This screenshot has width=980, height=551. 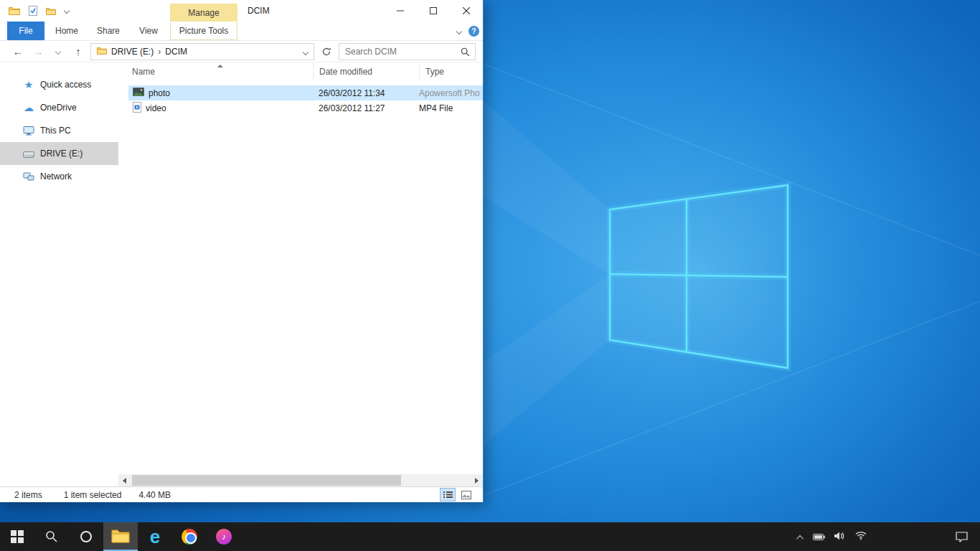 What do you see at coordinates (204, 13) in the screenshot?
I see `manage-contextual-tab: Manage` at bounding box center [204, 13].